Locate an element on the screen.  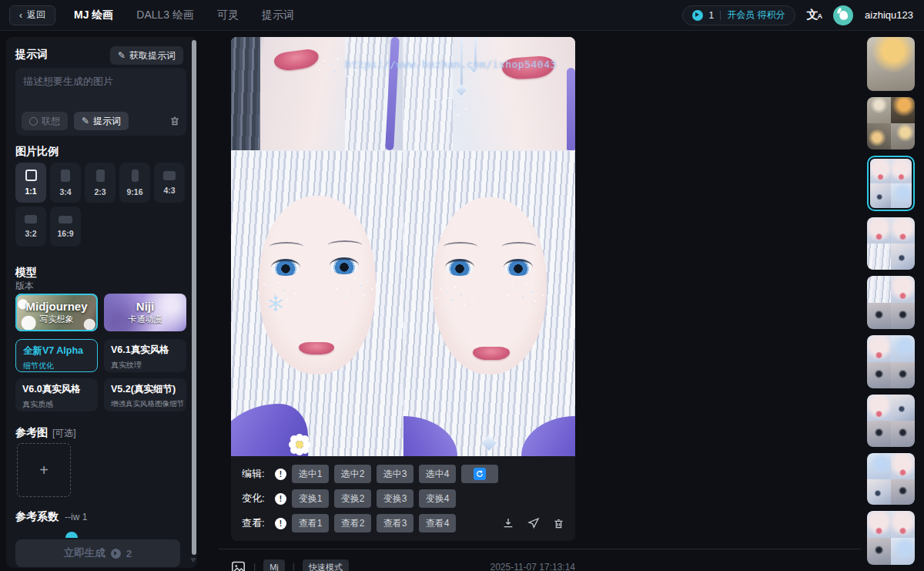
reference-section-title: 参考图[可选] is located at coordinates (46, 433).